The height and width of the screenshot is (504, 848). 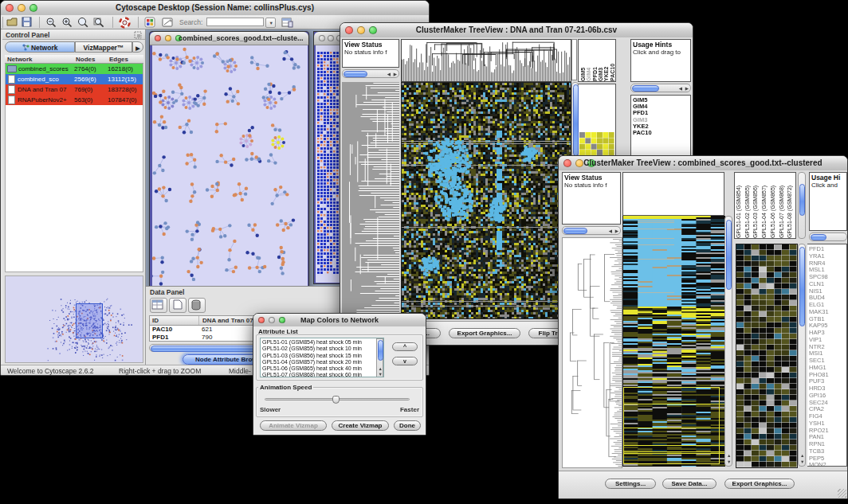 I want to click on combined-heatmap-vscrollbar: ▲ ▼, so click(x=728, y=341).